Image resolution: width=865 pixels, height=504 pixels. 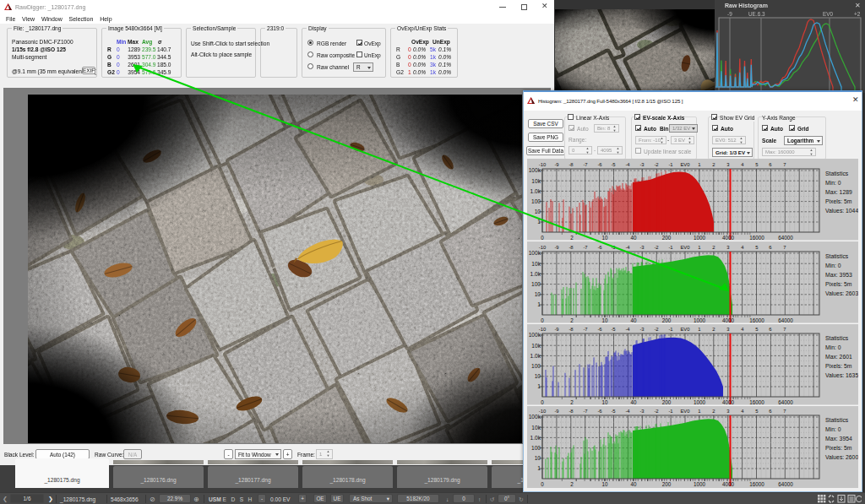 I want to click on svg-text: Max: 2601, so click(x=839, y=356).